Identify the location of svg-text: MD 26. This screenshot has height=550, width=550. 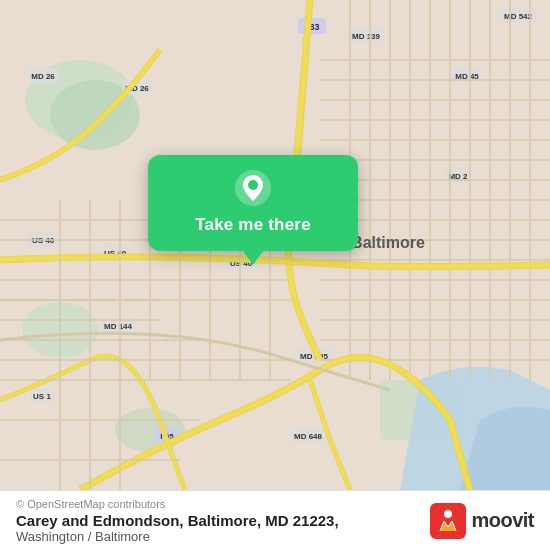
(43, 76).